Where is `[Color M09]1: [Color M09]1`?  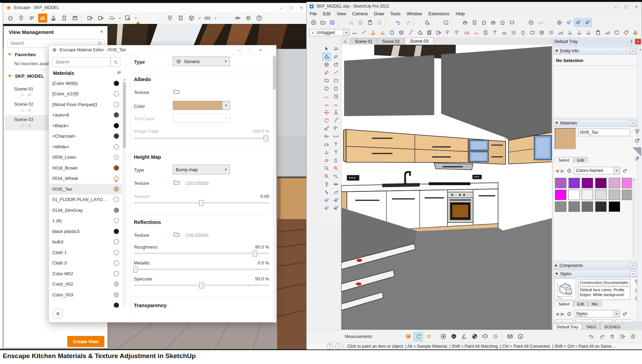
[Color M09]1: [Color M09]1 is located at coordinates (86, 83).